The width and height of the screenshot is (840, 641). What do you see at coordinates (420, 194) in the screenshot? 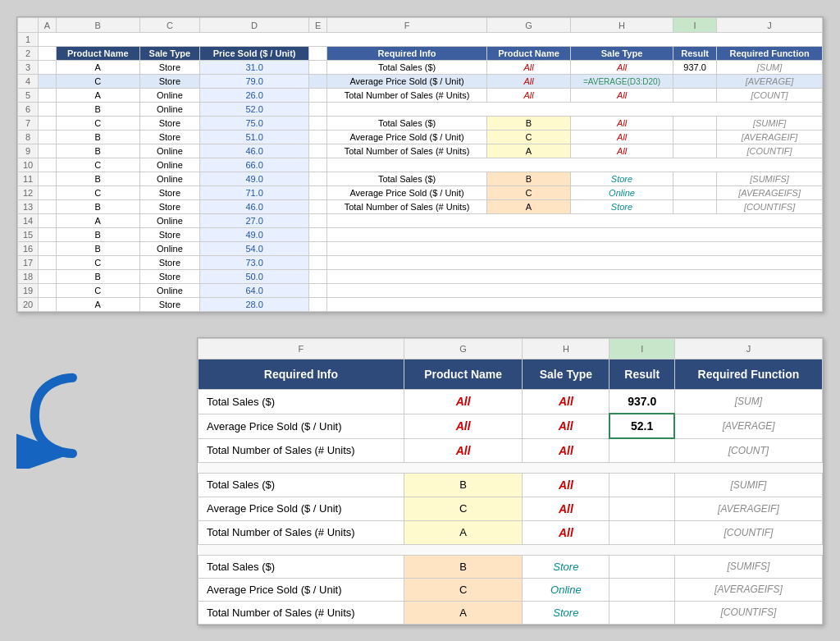
I see `table-row: 12 C Store 71.0 Average Price Sold ($ / …` at bounding box center [420, 194].